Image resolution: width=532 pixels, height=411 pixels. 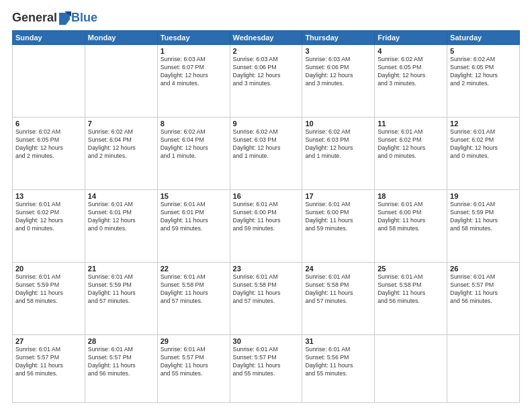 I want to click on day-number: 25, so click(x=411, y=269).